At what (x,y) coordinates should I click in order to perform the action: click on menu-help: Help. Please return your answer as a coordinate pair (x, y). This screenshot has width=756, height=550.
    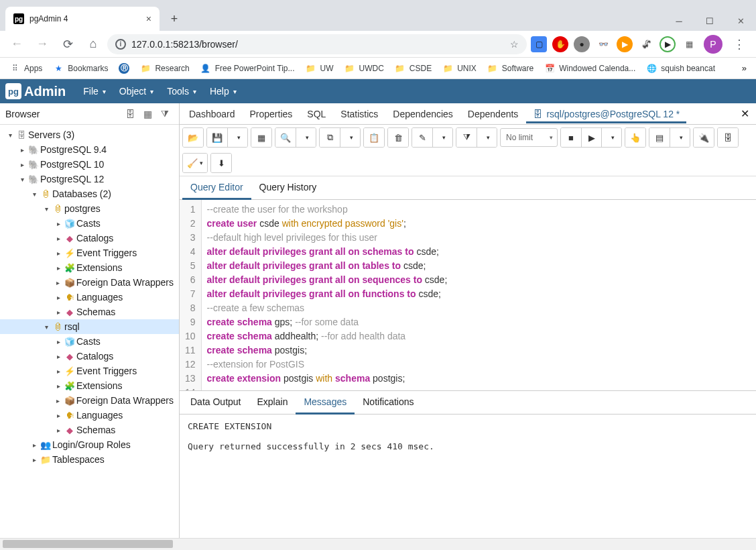
    Looking at the image, I should click on (223, 91).